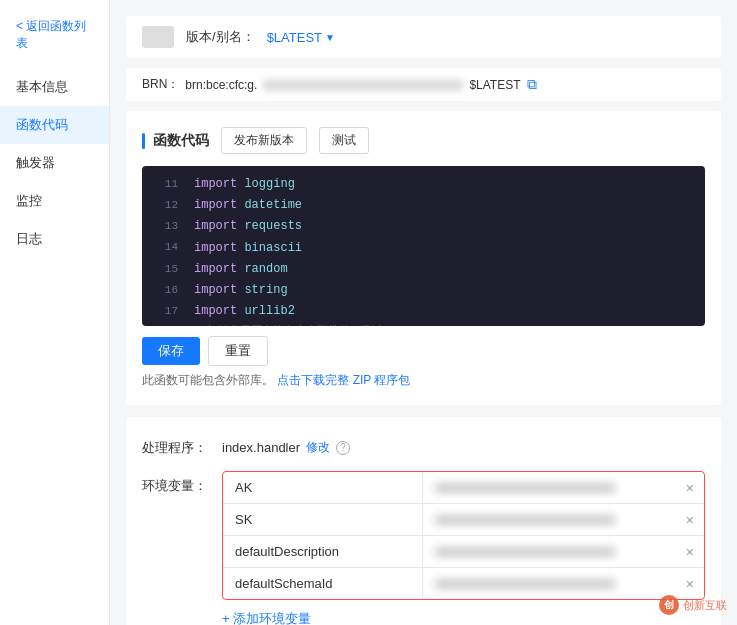 This screenshot has height=625, width=737. Describe the element at coordinates (301, 38) in the screenshot. I see `version-select-dropdown: $LATEST ▼` at that location.